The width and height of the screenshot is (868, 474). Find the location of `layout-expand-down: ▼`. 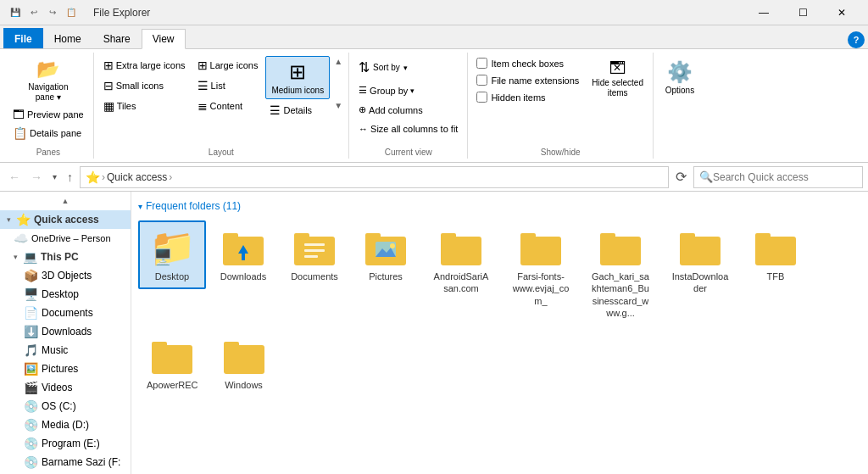

layout-expand-down: ▼ is located at coordinates (338, 105).